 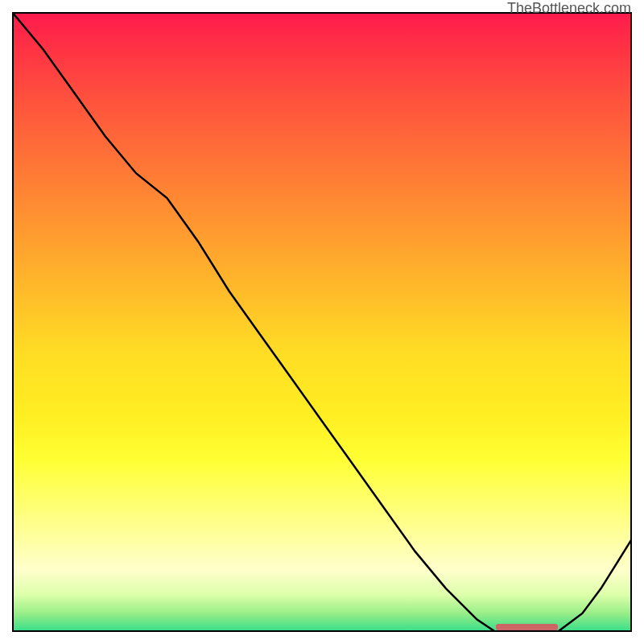 I want to click on watermark-text: TheBottleneck.com, so click(x=569, y=8).